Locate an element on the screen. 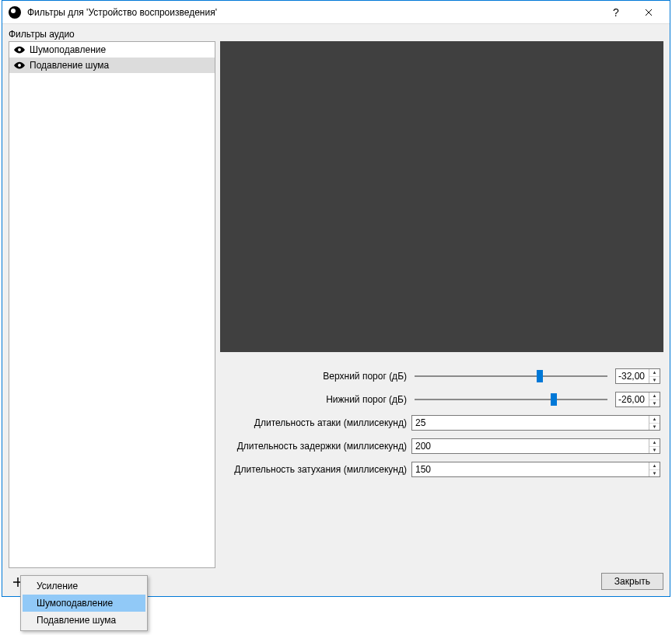  upper-threshold-value is located at coordinates (632, 376).